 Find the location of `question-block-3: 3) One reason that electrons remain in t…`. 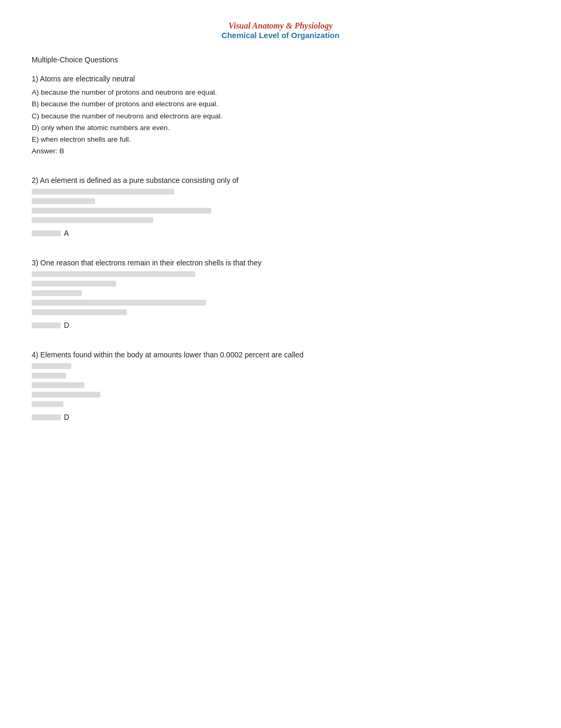

question-block-3: 3) One reason that electrons remain in t… is located at coordinates (280, 294).